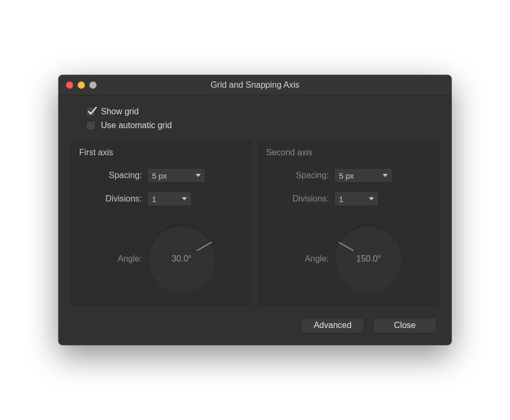 This screenshot has width=510, height=420. I want to click on auto-grid-row: Use automatic grid, so click(255, 125).